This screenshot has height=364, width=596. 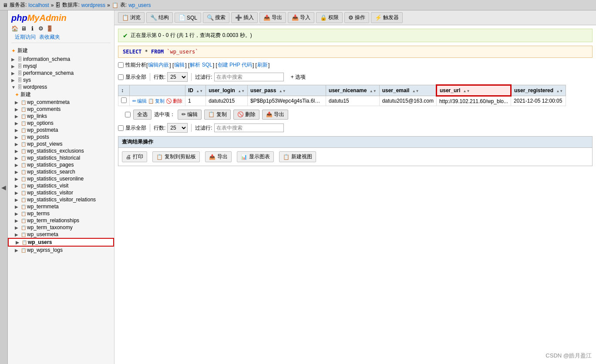 What do you see at coordinates (357, 17) in the screenshot?
I see `operations-btn: ⚙ 操作` at bounding box center [357, 17].